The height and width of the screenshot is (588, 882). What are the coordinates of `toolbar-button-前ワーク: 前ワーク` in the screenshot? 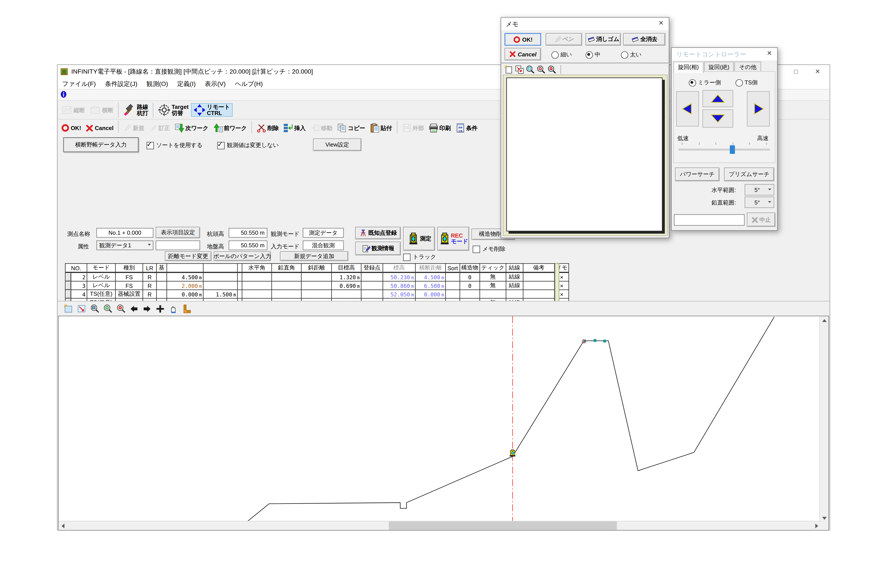 It's located at (230, 128).